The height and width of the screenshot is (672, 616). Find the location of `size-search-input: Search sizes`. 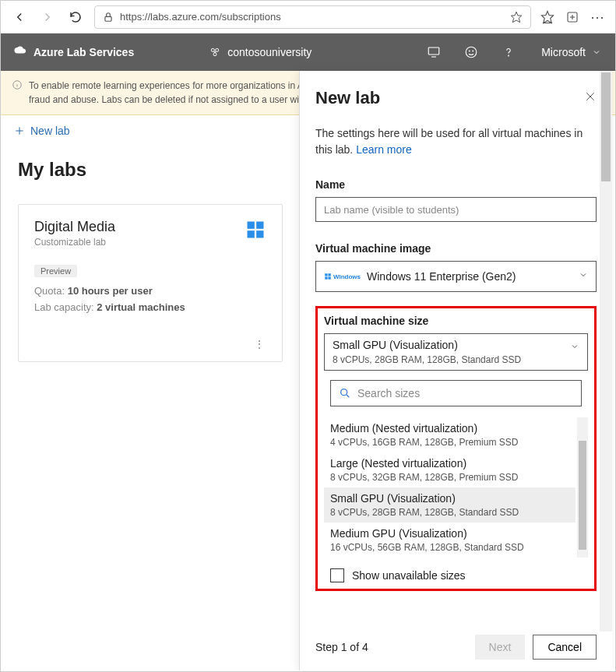

size-search-input: Search sizes is located at coordinates (456, 393).